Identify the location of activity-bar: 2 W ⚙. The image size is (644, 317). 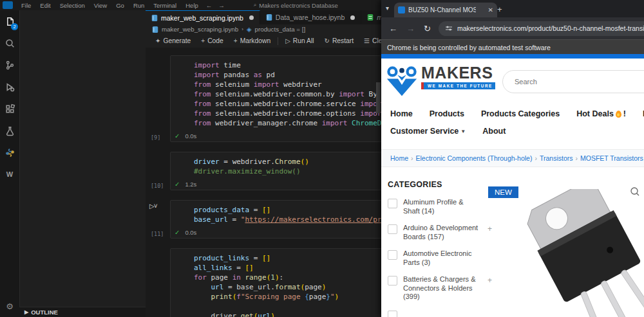
(10, 163).